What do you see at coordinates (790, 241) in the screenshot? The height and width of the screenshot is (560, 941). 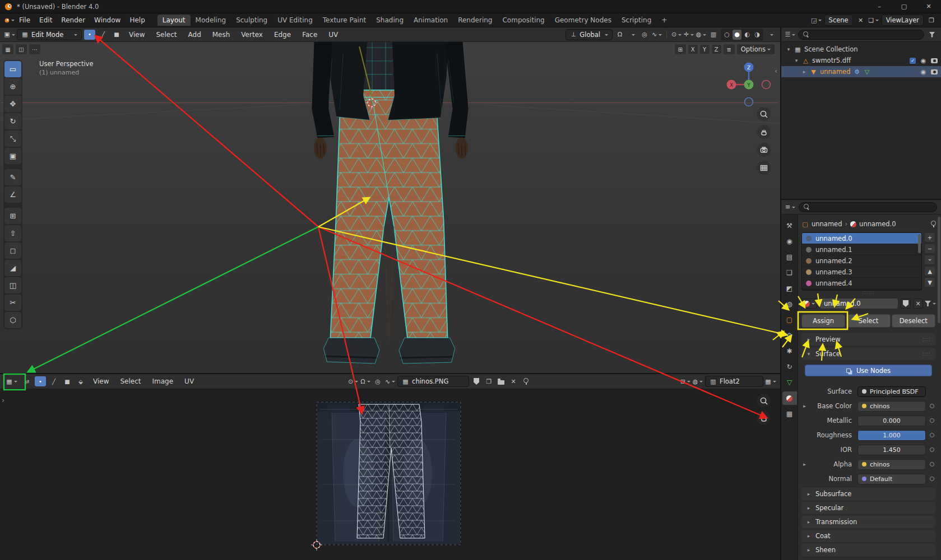 I see `tab-render: ◉` at bounding box center [790, 241].